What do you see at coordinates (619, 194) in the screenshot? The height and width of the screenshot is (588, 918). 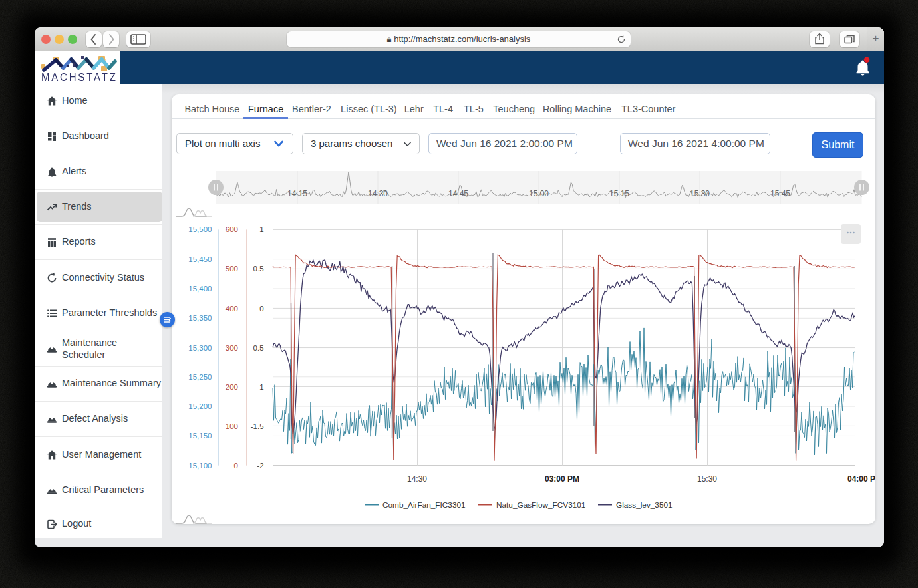 I see `svg-text: 15:15` at bounding box center [619, 194].